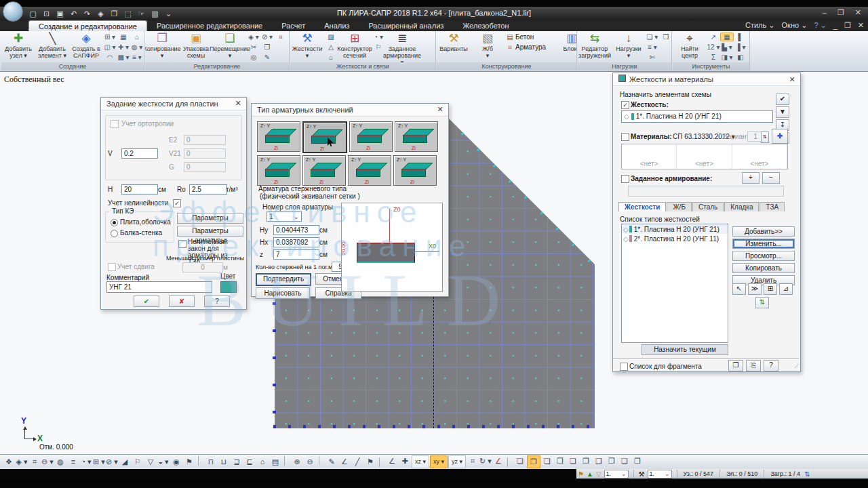  Describe the element at coordinates (616, 474) in the screenshot. I see `loadcase-combo: 1.⌄` at that location.